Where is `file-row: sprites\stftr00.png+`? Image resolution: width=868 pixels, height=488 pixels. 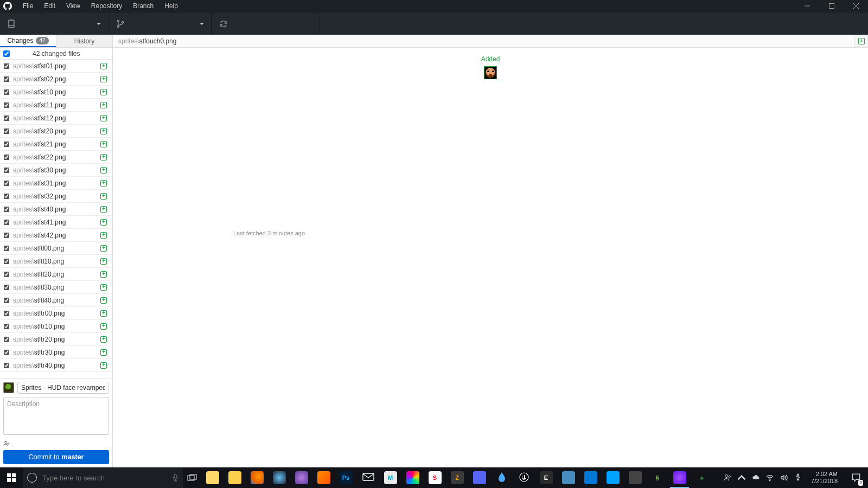
file-row: sprites\stftr00.png+ is located at coordinates (56, 313).